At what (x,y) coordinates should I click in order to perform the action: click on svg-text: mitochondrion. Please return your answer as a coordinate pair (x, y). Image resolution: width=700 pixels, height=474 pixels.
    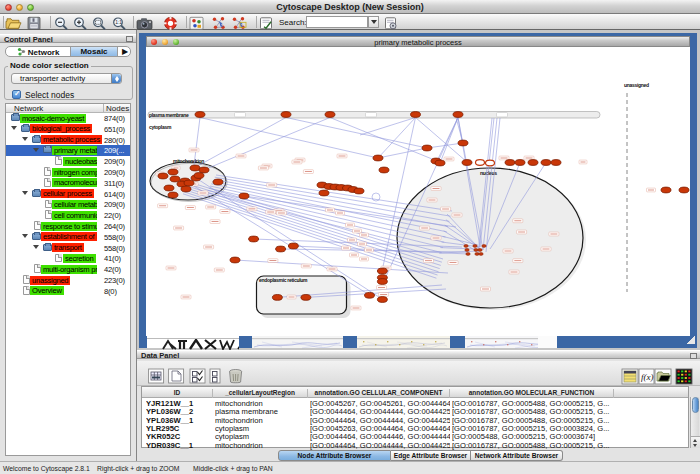
    Looking at the image, I should click on (188, 161).